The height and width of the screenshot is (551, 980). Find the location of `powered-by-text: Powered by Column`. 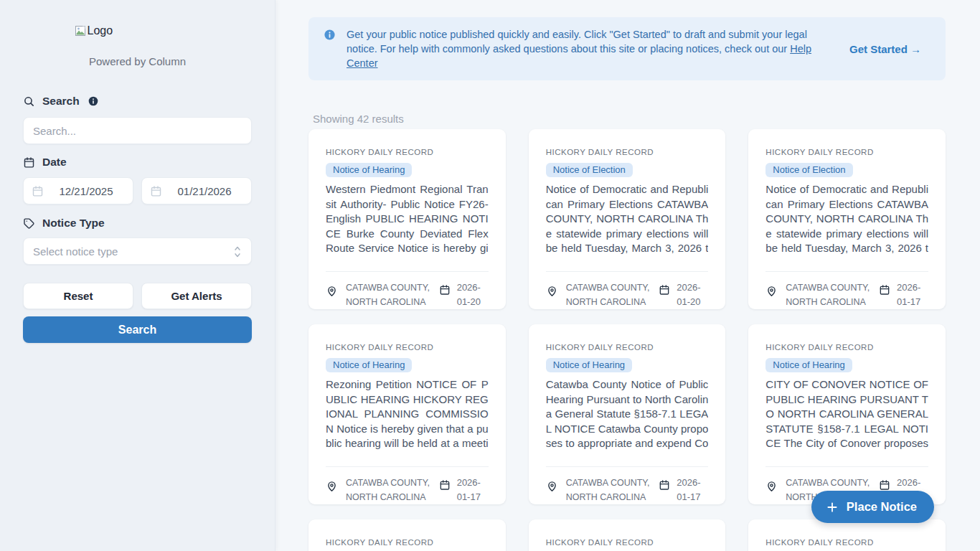

powered-by-text: Powered by Column is located at coordinates (138, 62).